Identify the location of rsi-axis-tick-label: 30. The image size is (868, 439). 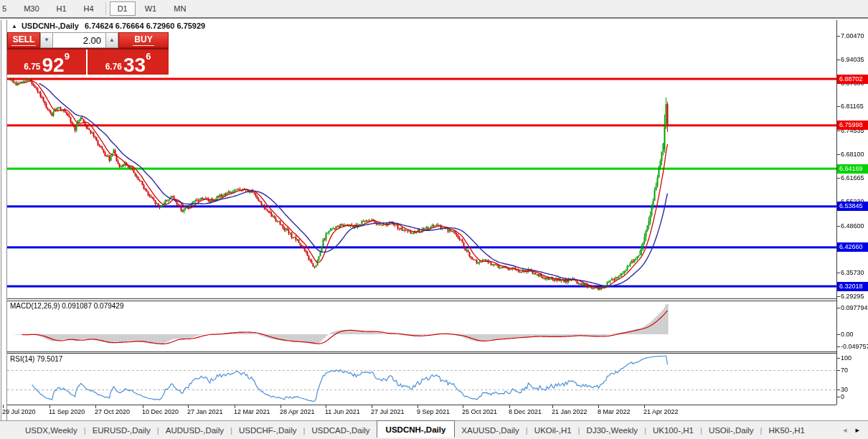
(844, 390).